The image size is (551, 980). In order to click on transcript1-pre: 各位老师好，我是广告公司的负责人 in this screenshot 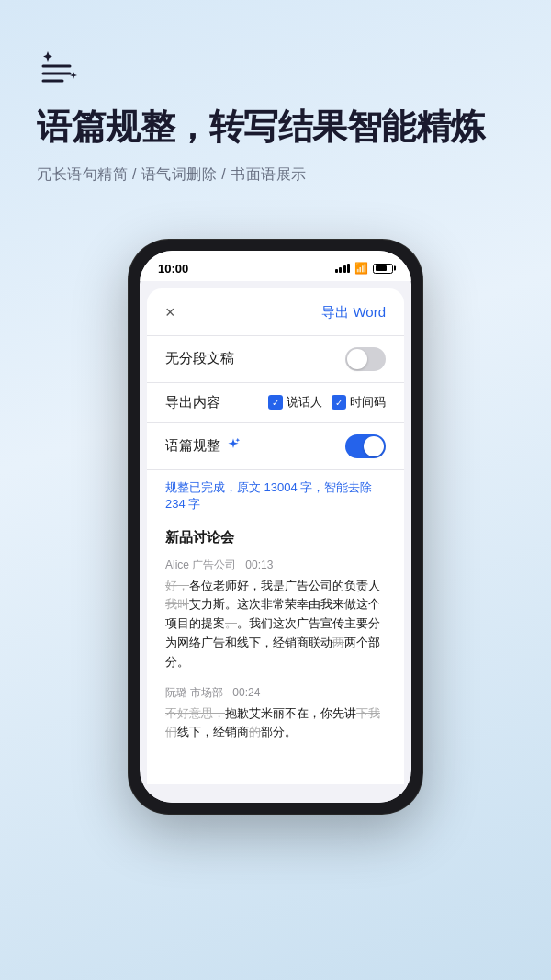, I will do `click(285, 586)`.